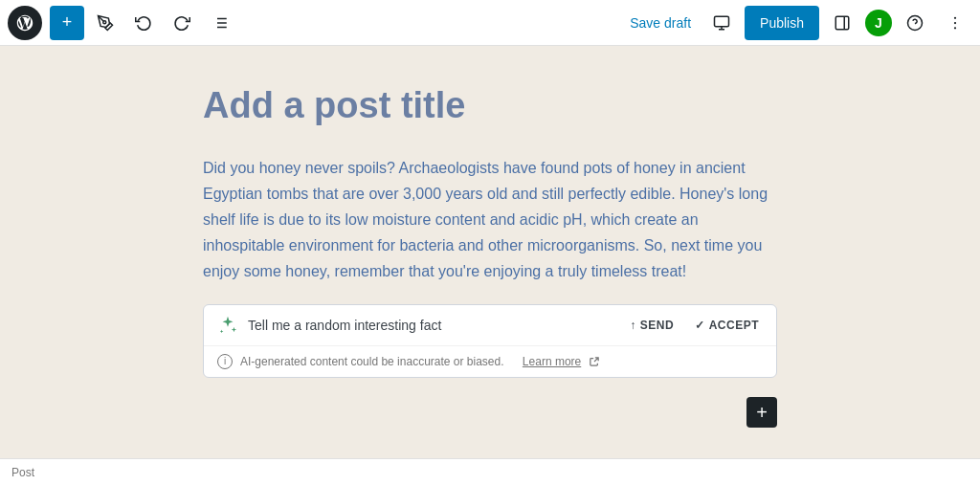 The image size is (980, 485). Describe the element at coordinates (490, 472) in the screenshot. I see `status-bar: Post` at that location.